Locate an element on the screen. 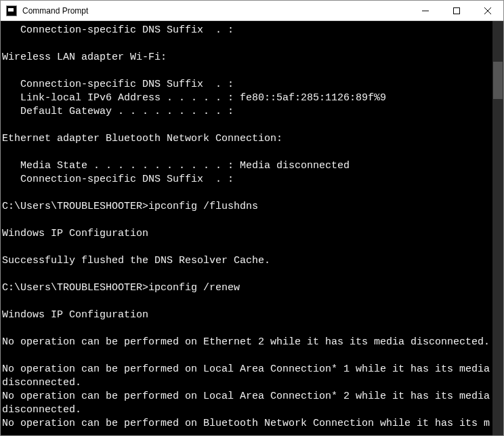 The width and height of the screenshot is (504, 436). maximize-icon is located at coordinates (457, 11).